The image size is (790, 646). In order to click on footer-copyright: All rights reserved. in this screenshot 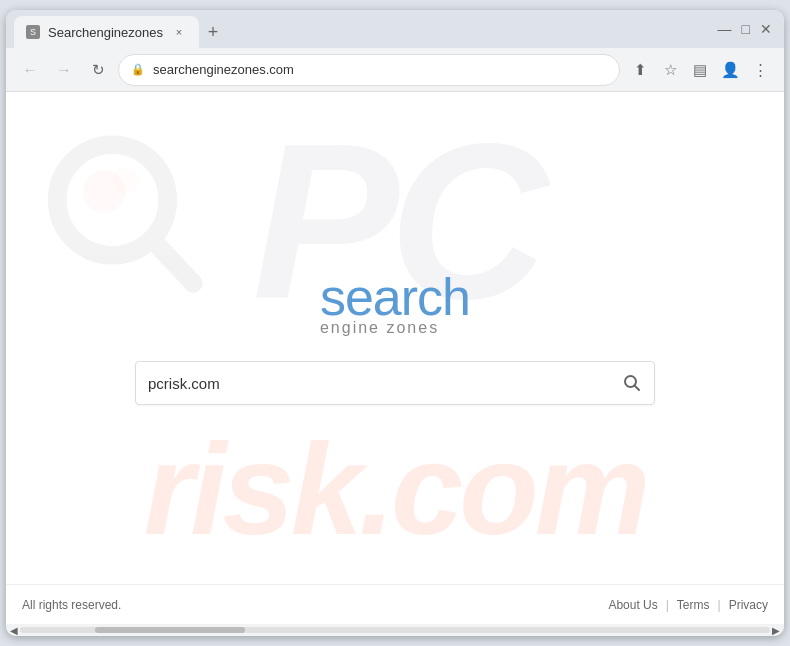, I will do `click(315, 605)`.